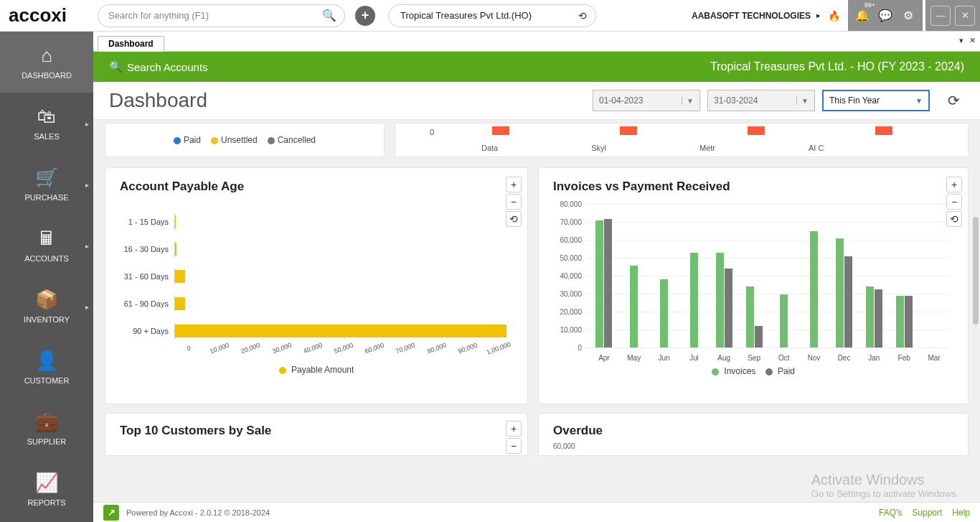 This screenshot has width=980, height=522. Describe the element at coordinates (316, 370) in the screenshot. I see `ap-legend: Payable Amount` at that location.